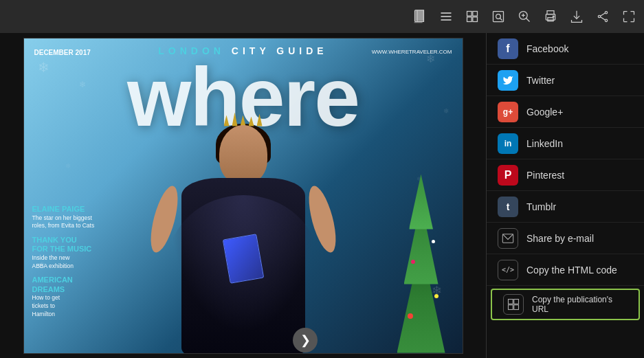  I want to click on pinterest-icon: P, so click(508, 175).